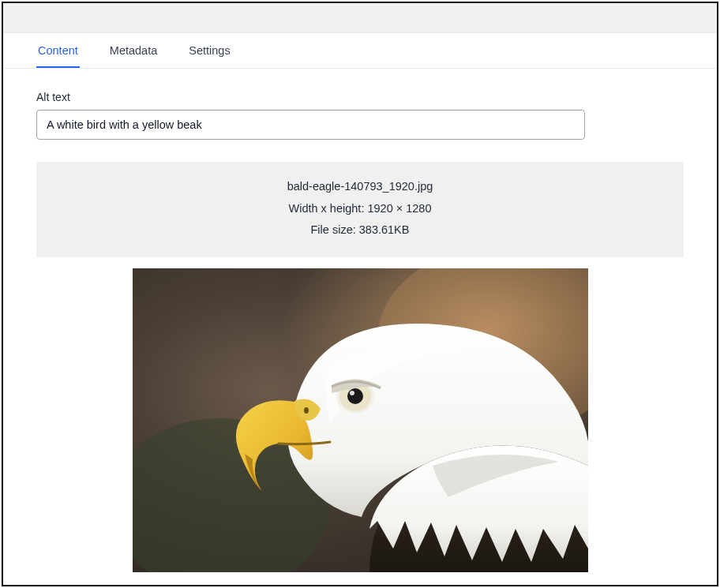 The height and width of the screenshot is (588, 720). I want to click on alt-text-label: Alt text, so click(360, 97).